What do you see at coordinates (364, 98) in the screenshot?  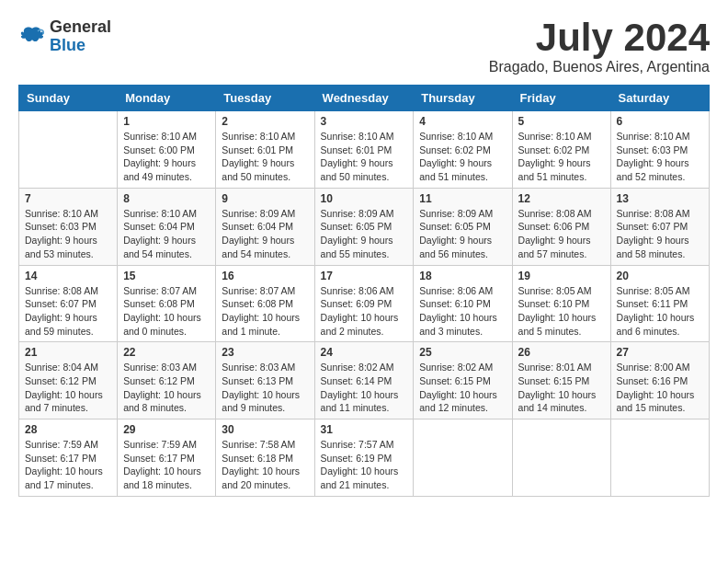 I see `col-wednesday: Wednesday` at bounding box center [364, 98].